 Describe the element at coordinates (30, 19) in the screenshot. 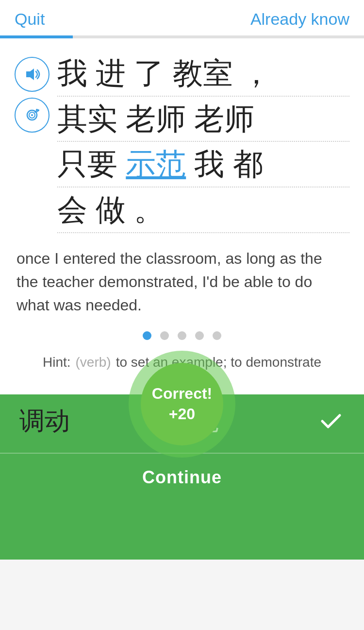

I see `quit-button: Quit` at that location.